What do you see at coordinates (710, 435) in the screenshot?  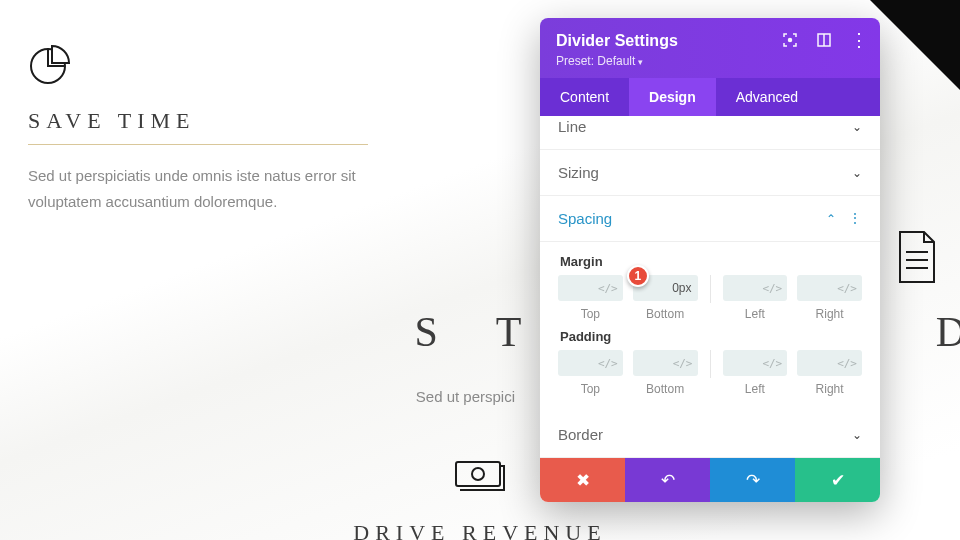 I see `section-border: Border⌄` at bounding box center [710, 435].